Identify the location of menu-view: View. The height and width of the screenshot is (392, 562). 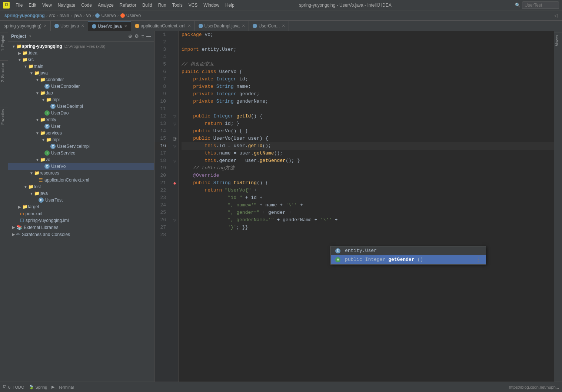
(47, 5).